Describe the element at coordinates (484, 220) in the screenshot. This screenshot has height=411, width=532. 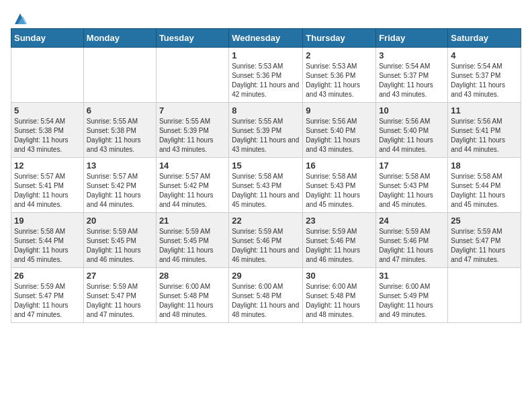
I see `day-number: 25` at that location.